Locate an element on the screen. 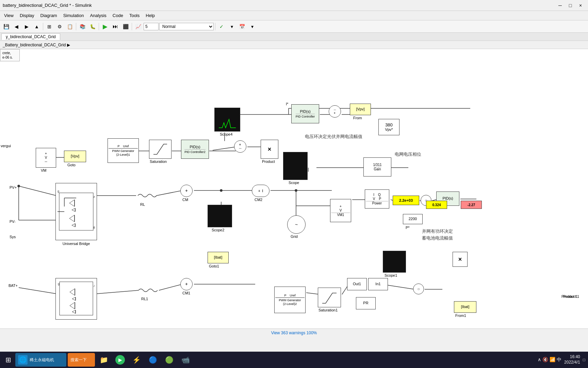  minimize-btn: ─ is located at coordinates (560, 5).